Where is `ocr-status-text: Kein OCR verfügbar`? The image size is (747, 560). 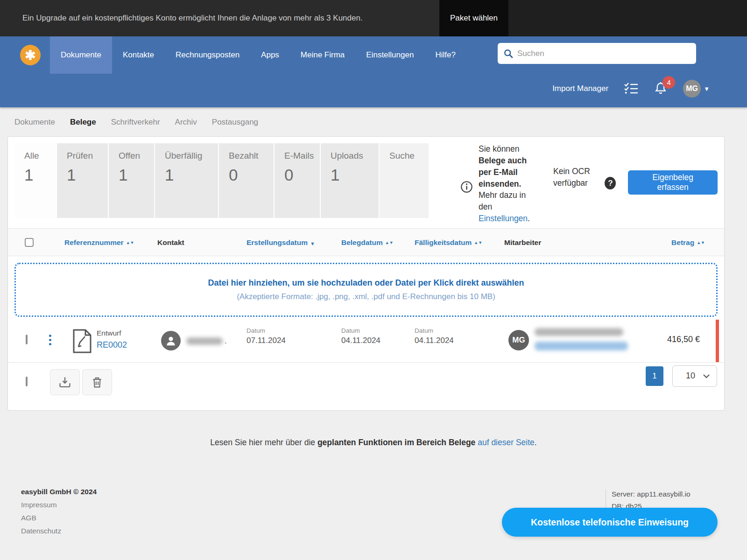
ocr-status-text: Kein OCR verfügbar is located at coordinates (573, 177).